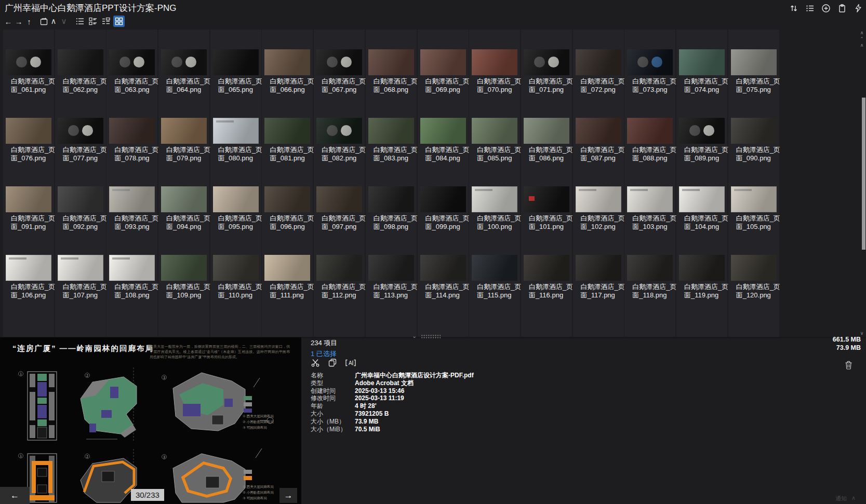  What do you see at coordinates (119, 21) in the screenshot?
I see `view-grid-icon` at bounding box center [119, 21].